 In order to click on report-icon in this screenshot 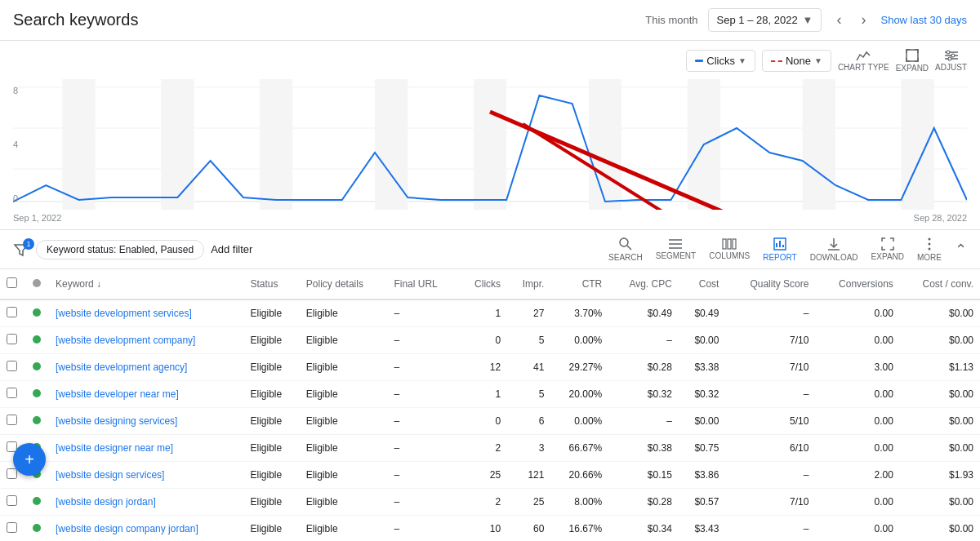, I will do `click(780, 244)`.